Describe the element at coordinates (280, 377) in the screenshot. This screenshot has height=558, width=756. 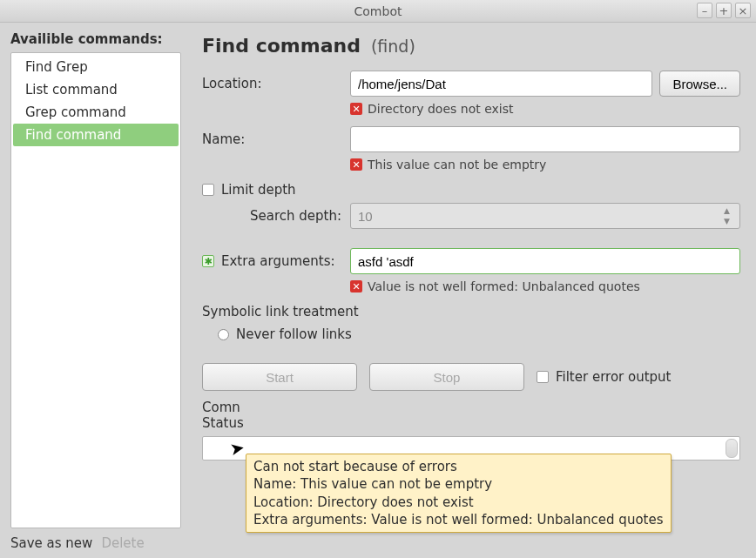
I see `start-button: Start` at that location.